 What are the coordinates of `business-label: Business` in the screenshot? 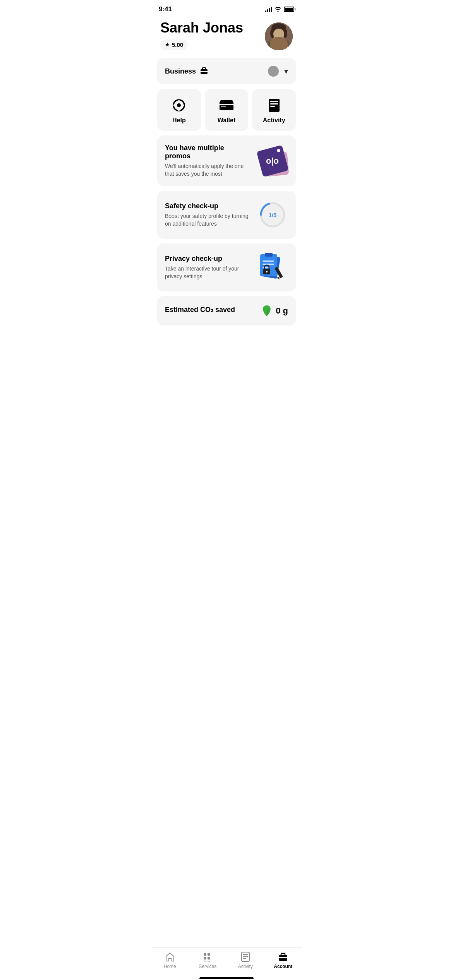 It's located at (180, 71).